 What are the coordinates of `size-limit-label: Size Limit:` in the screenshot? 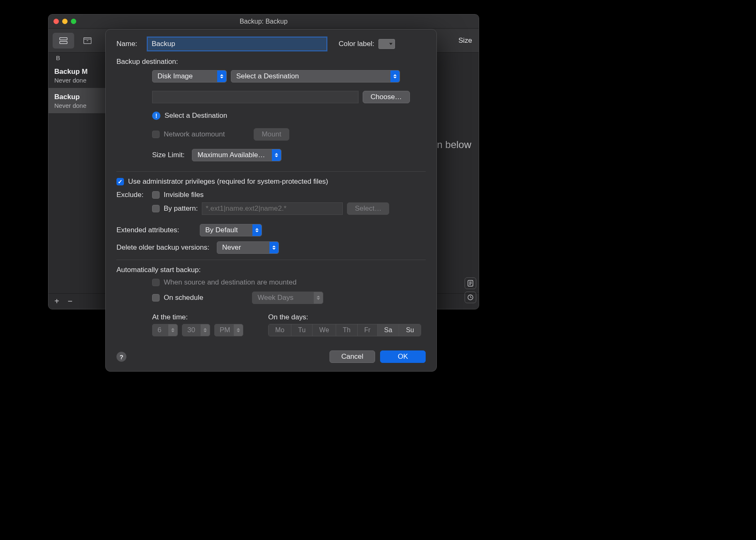 It's located at (168, 155).